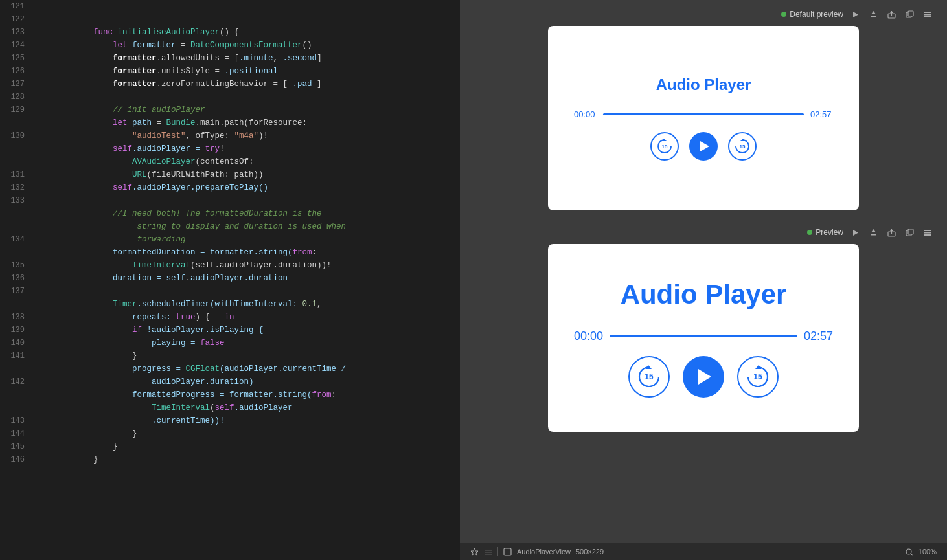 This screenshot has height=560, width=947. Describe the element at coordinates (16, 291) in the screenshot. I see `line-num: 137` at that location.